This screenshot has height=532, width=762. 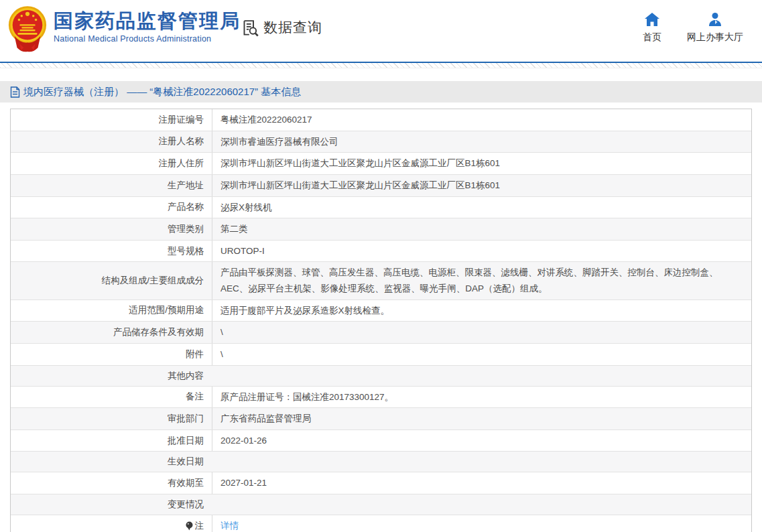 I want to click on field-label: 结构及组成/主要组成成分, so click(x=111, y=280).